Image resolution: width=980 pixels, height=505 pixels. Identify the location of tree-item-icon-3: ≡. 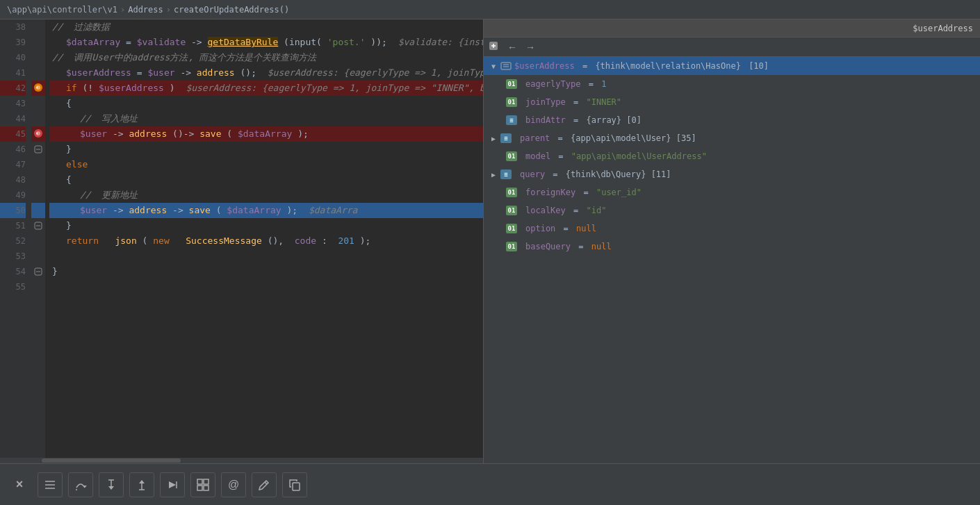
(506, 138).